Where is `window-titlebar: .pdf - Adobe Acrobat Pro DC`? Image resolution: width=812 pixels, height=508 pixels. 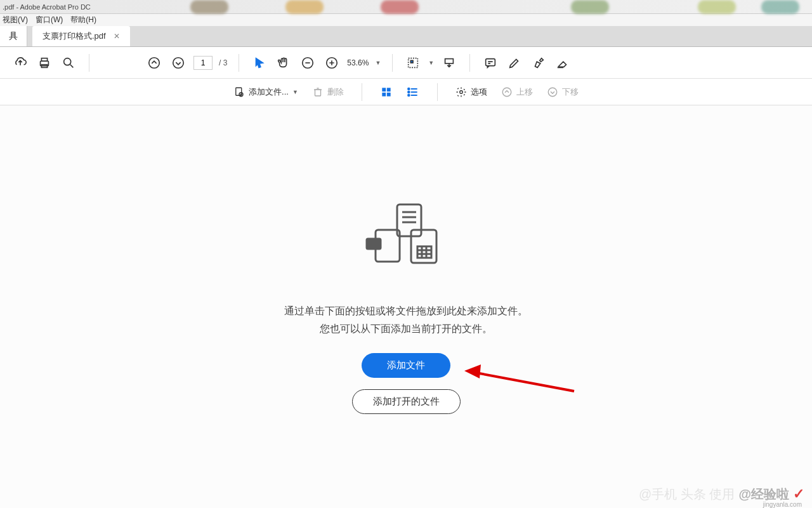 window-titlebar: .pdf - Adobe Acrobat Pro DC is located at coordinates (406, 7).